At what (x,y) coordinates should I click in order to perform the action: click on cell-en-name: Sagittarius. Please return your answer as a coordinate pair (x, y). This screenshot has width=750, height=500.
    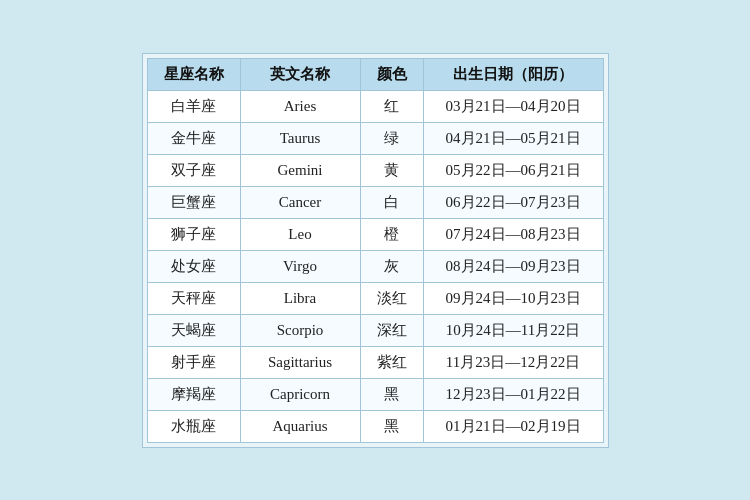
    Looking at the image, I should click on (300, 362).